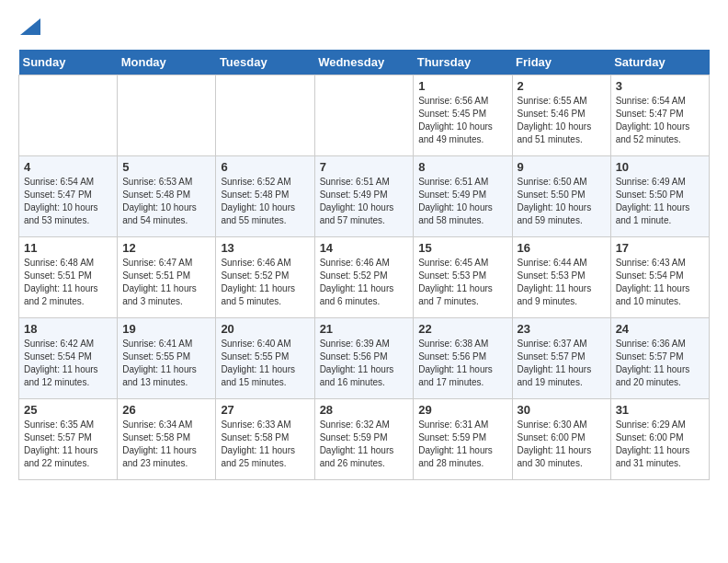 This screenshot has width=728, height=563. Describe the element at coordinates (660, 444) in the screenshot. I see `day-info: Sunrise: 6:29 AM Sunset: 6:00 PM Dayligh…` at that location.